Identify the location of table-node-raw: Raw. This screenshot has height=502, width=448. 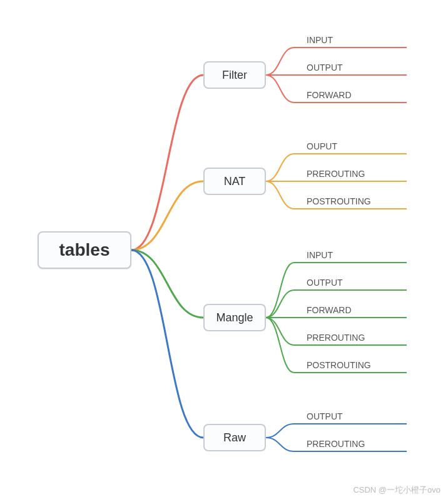
(235, 438).